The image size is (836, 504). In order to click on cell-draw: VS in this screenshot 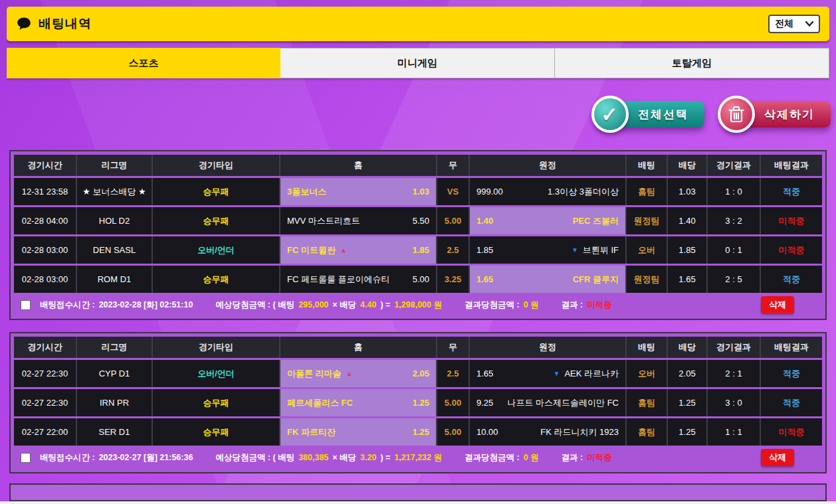, I will do `click(453, 191)`.